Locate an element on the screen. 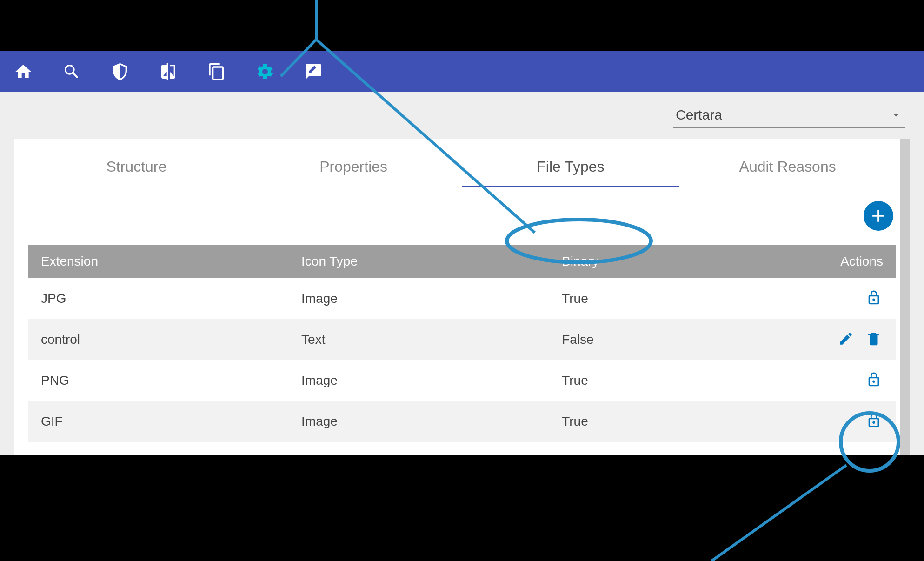 The image size is (924, 561). tabs: Structure Properties File Types Audit Re… is located at coordinates (462, 167).